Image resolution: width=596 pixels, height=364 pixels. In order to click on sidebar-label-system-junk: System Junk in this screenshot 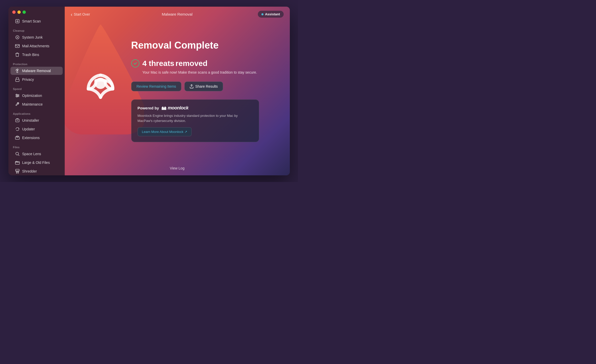, I will do `click(32, 37)`.